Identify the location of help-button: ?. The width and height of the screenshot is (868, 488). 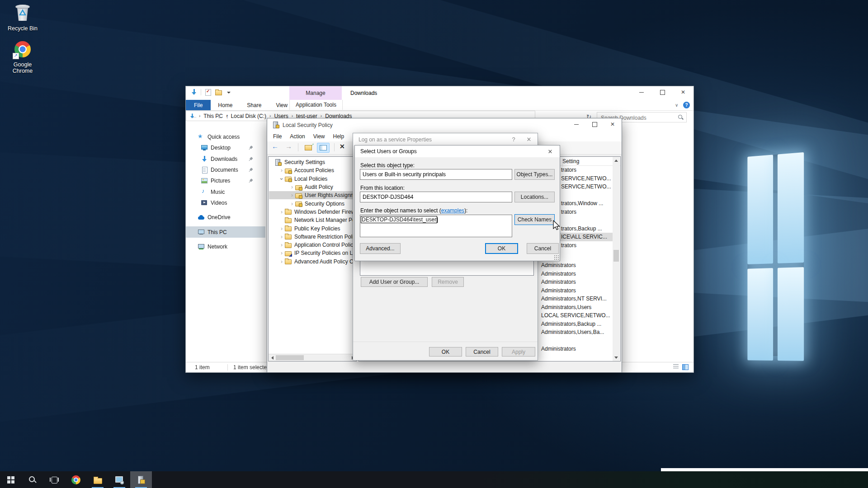
(514, 139).